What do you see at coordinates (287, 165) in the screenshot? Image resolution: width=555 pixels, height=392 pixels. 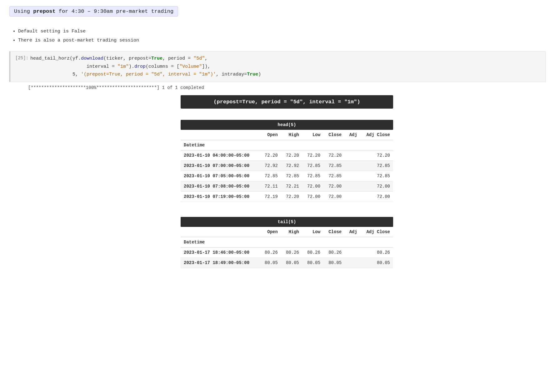 I see `head-table-row: 2023-01-10 07:00:00-05:00 72.92 72.92 72…` at bounding box center [287, 165].